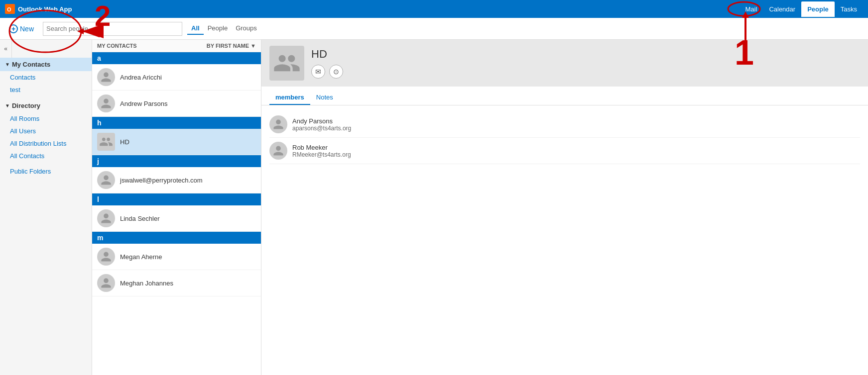 Image resolution: width=868 pixels, height=375 pixels. I want to click on app-logo: O Outlook Web App, so click(38, 9).